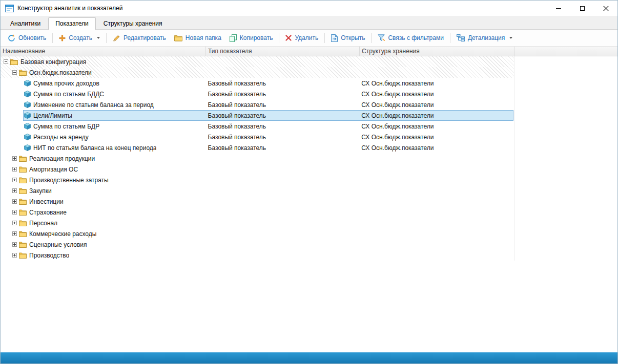 Image resolution: width=618 pixels, height=364 pixels. I want to click on copy-button: Копировать, so click(251, 38).